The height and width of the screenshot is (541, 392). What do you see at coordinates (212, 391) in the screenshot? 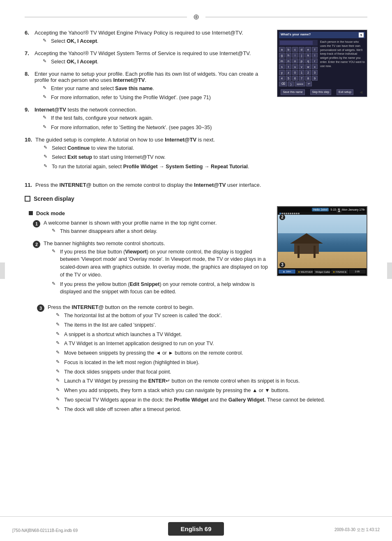
I see `note-item: ✎ When you add snippets, they form a sta…` at bounding box center [212, 391].